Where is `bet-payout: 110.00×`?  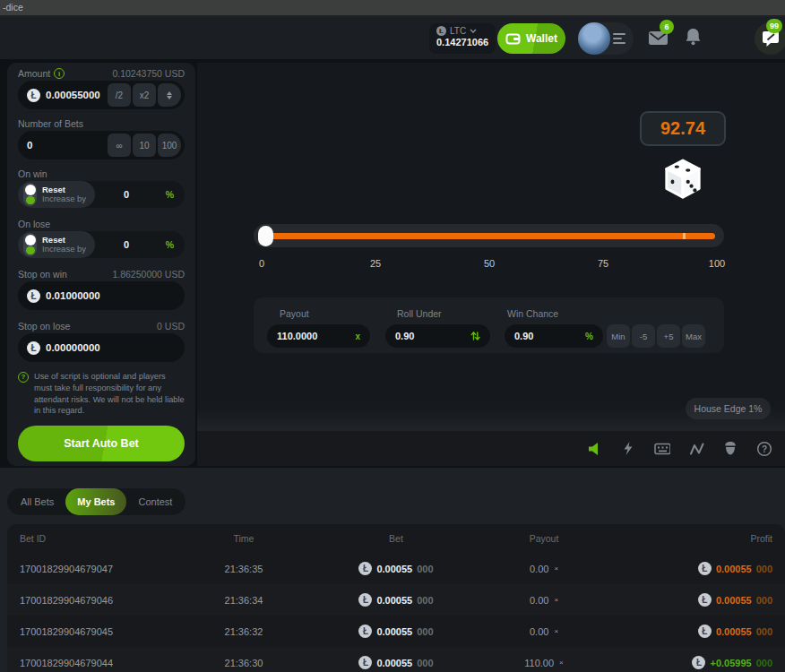 bet-payout: 110.00× is located at coordinates (544, 663).